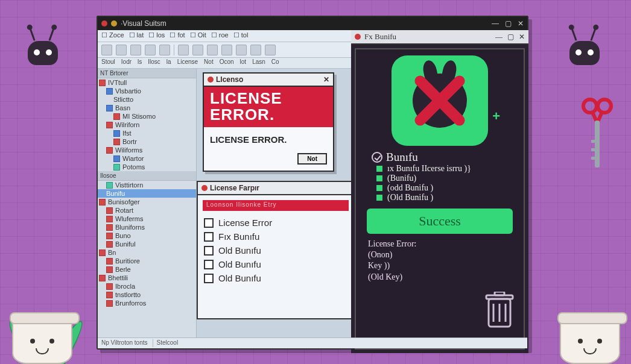 The image size is (631, 364). I want to click on tree-label: Wilriforn, so click(127, 125).